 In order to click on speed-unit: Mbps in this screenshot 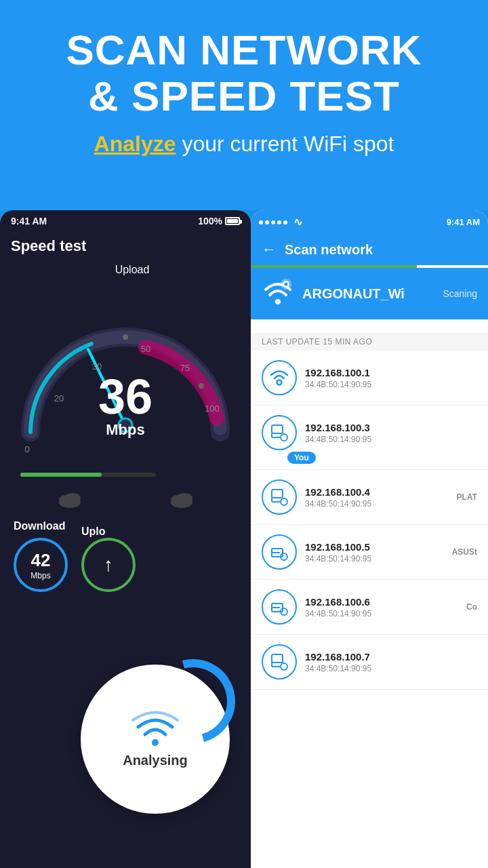, I will do `click(125, 430)`.